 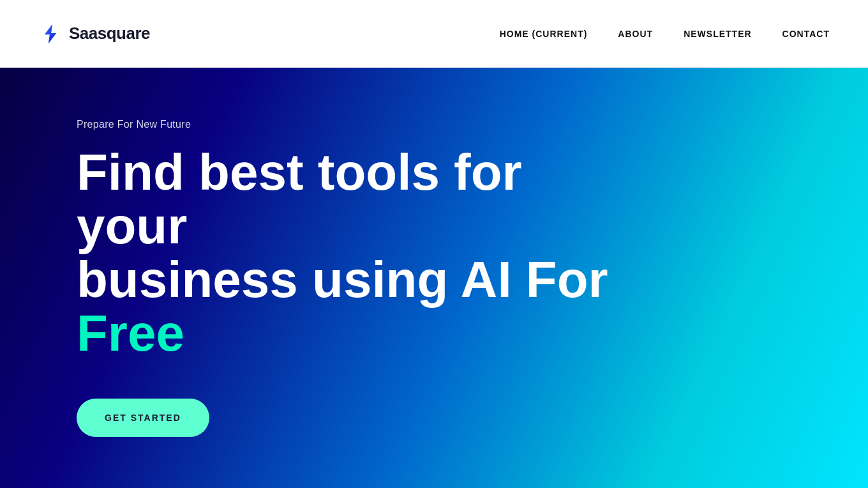 What do you see at coordinates (544, 34) in the screenshot?
I see `nav-link-home: HOME (CURRENT)` at bounding box center [544, 34].